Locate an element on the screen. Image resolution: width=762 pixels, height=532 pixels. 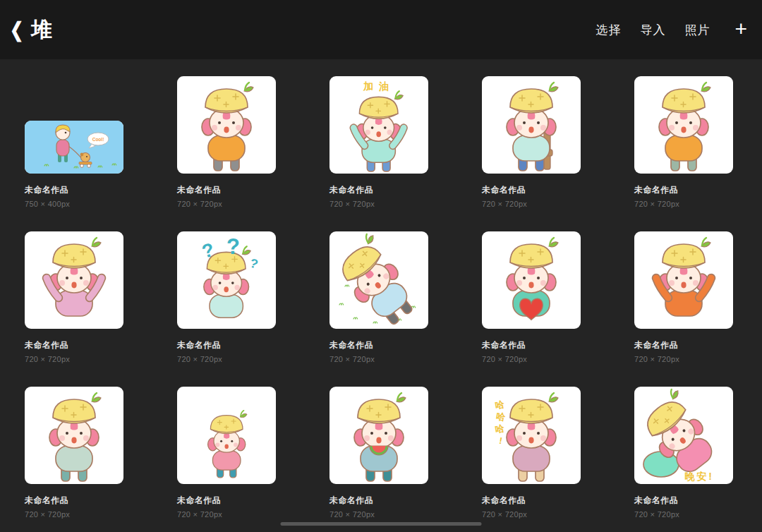
artwork-thumbnail-area: 加油 is located at coordinates (379, 125).